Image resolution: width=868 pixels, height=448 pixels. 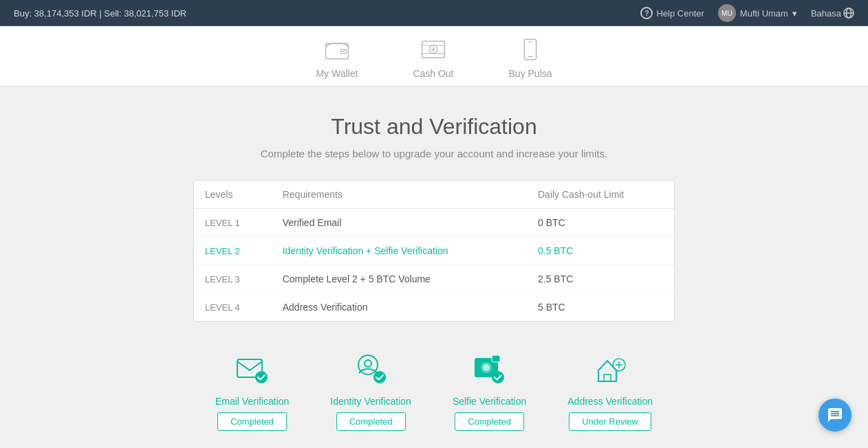 I want to click on identity-verification-label: Identity Verification, so click(x=371, y=401).